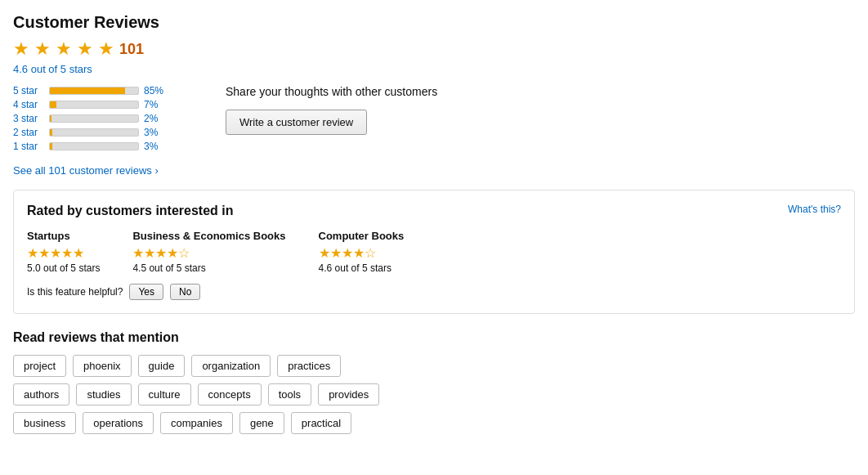 The width and height of the screenshot is (868, 475). What do you see at coordinates (165, 394) in the screenshot?
I see `tag-button: culture` at bounding box center [165, 394].